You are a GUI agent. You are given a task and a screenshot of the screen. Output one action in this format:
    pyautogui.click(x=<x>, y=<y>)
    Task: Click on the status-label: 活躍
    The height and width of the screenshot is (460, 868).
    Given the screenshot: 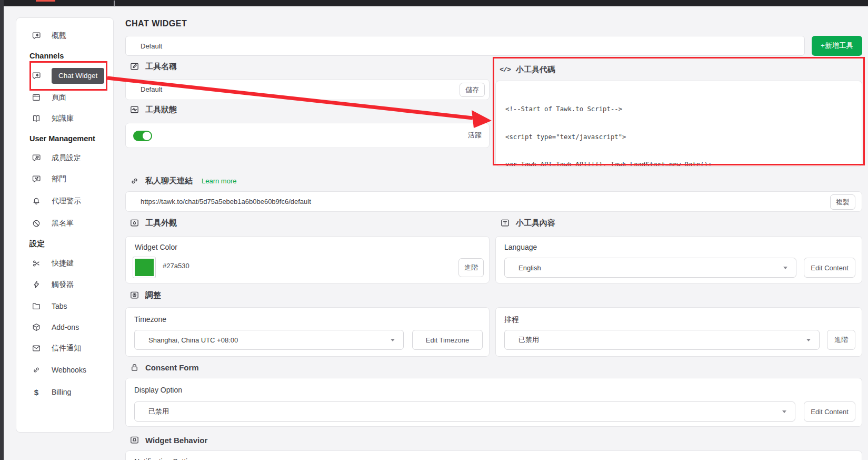 What is the action you would take?
    pyautogui.click(x=475, y=135)
    